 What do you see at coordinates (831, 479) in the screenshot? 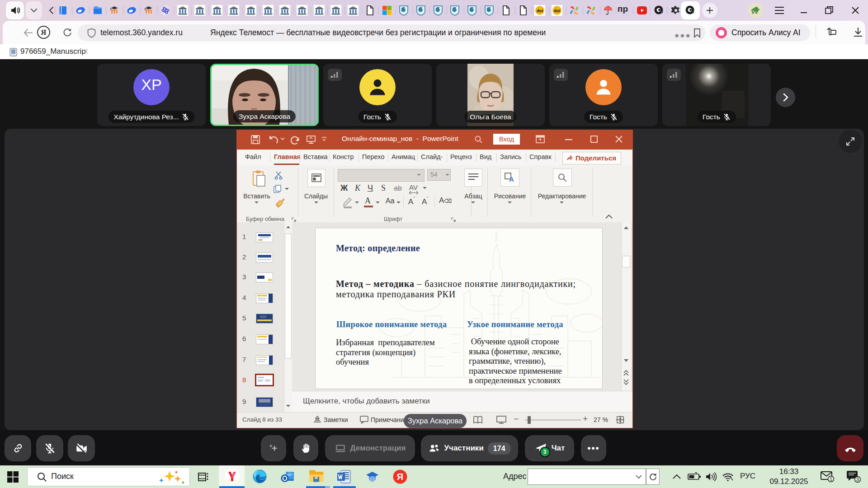
I see `svg-text: 1` at bounding box center [831, 479].